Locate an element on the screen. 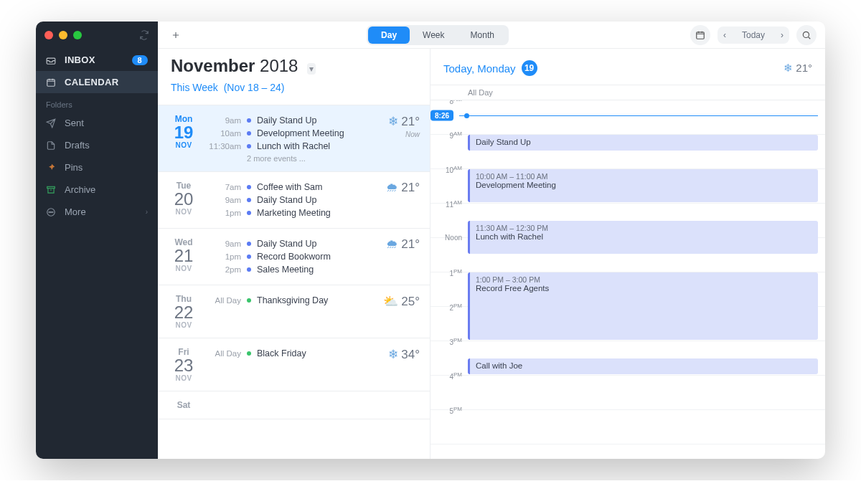 The width and height of the screenshot is (861, 504). close-window-button is located at coordinates (49, 35).